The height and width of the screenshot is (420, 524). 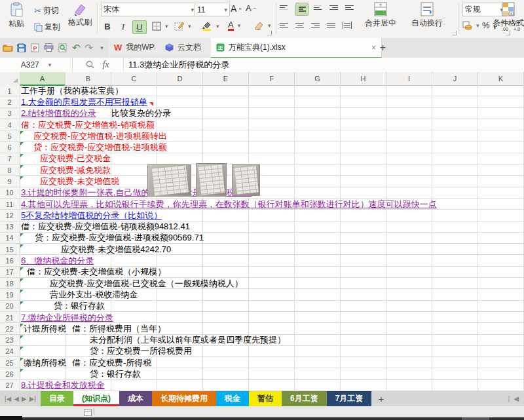 I want to click on search-icon, so click(x=90, y=64).